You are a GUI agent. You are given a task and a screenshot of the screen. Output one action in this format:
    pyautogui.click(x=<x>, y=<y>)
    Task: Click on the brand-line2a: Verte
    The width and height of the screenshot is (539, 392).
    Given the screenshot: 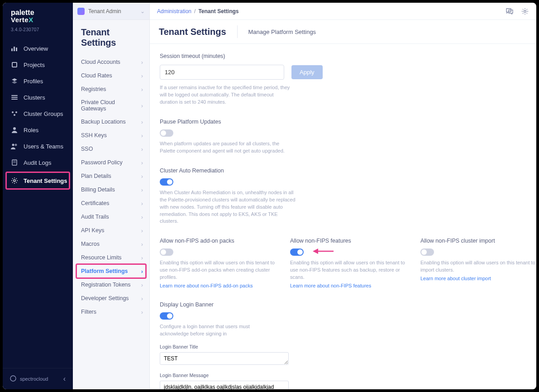 What is the action you would take?
    pyautogui.click(x=20, y=20)
    